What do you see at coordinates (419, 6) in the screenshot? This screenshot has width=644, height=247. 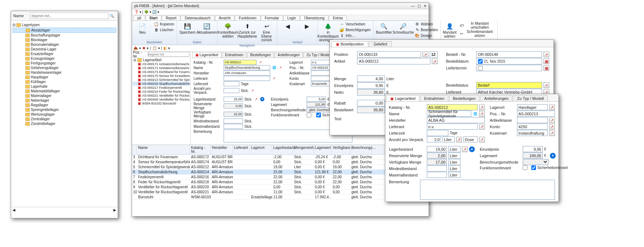 I see `maximize-icon: ▢` at bounding box center [419, 6].